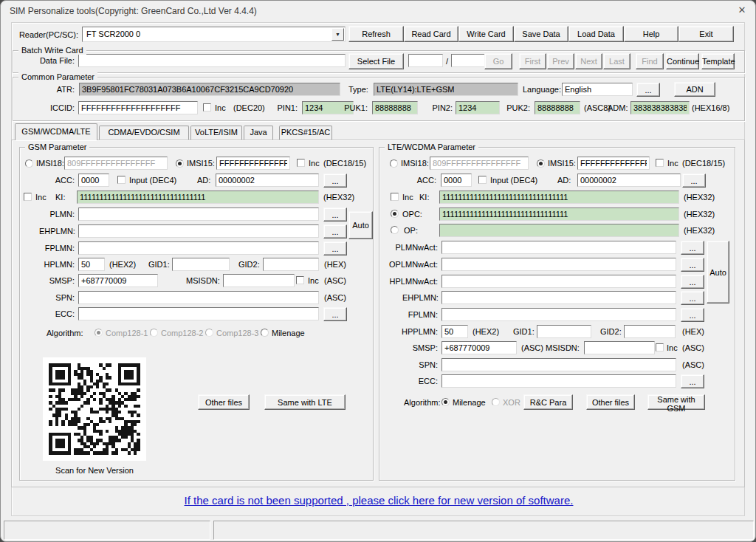  Describe the element at coordinates (455, 332) in the screenshot. I see `lte-hpplmn-input` at that location.